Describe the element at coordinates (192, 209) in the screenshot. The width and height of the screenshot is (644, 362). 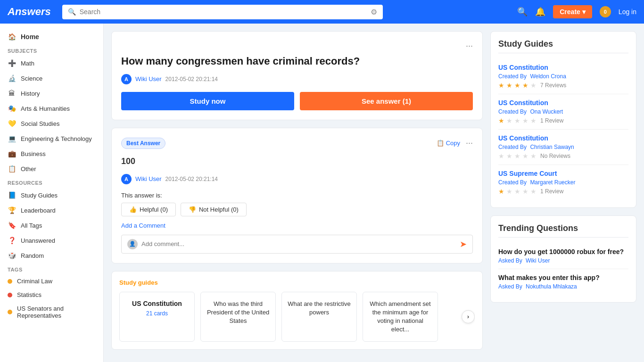
I see `thumbs-down-icon: 👎` at that location.